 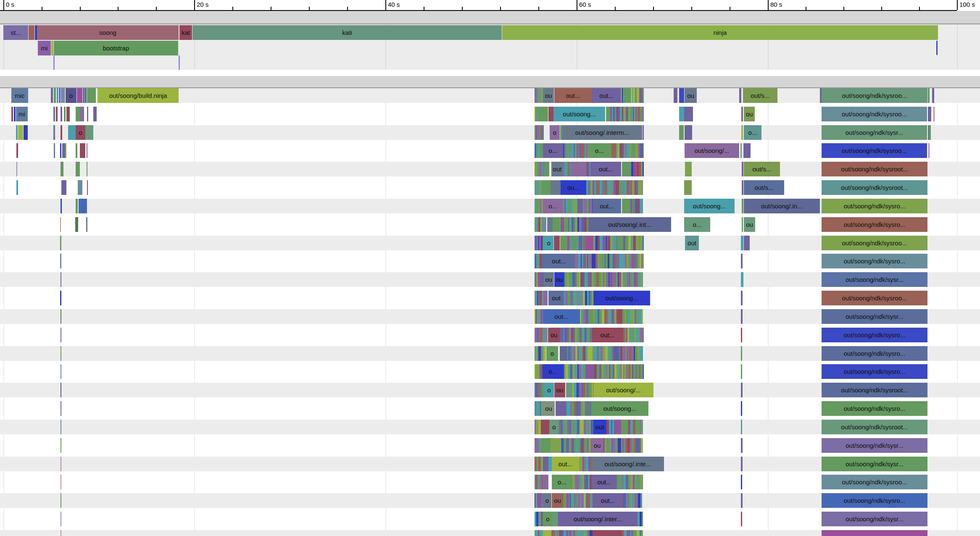 What do you see at coordinates (186, 33) in the screenshot?
I see `trace-slice: kat` at bounding box center [186, 33].